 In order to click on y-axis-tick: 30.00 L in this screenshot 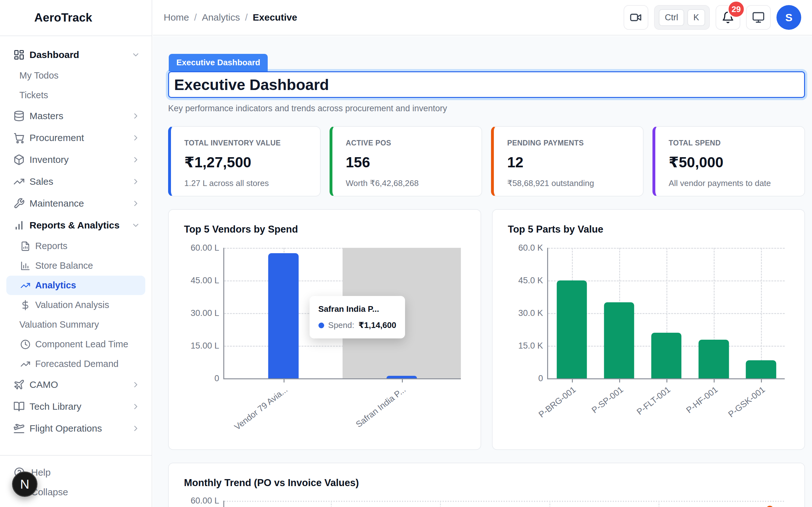, I will do `click(205, 313)`.